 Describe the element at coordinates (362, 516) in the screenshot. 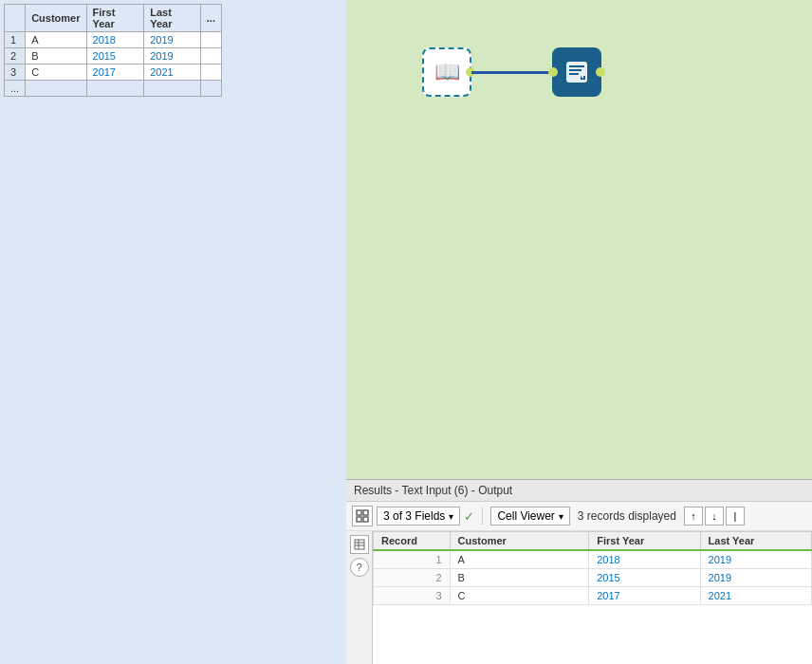

I see `grid-view-button` at that location.